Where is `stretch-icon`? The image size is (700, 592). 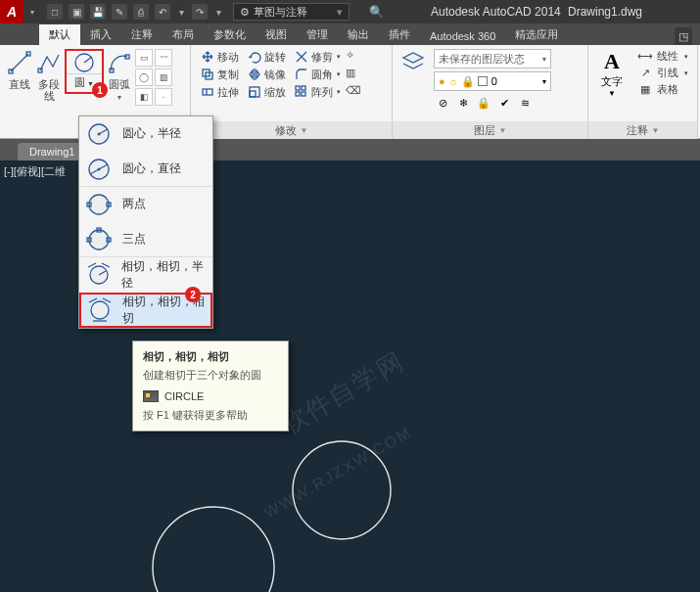 stretch-icon is located at coordinates (208, 92).